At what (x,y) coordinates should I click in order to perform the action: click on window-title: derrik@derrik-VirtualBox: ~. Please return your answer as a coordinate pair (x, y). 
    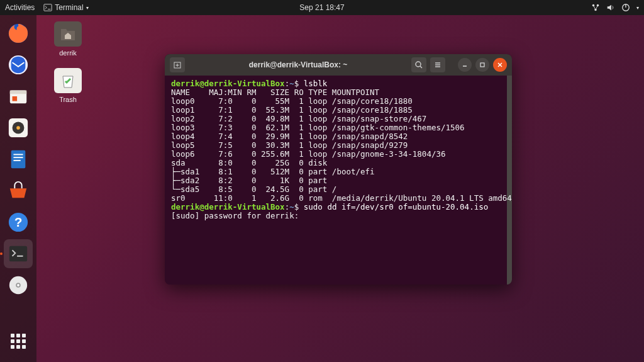
    Looking at the image, I should click on (298, 65).